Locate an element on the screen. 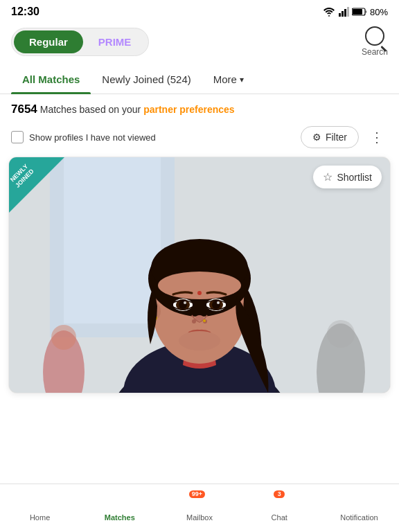  filter-icon: ⚙ is located at coordinates (317, 137).